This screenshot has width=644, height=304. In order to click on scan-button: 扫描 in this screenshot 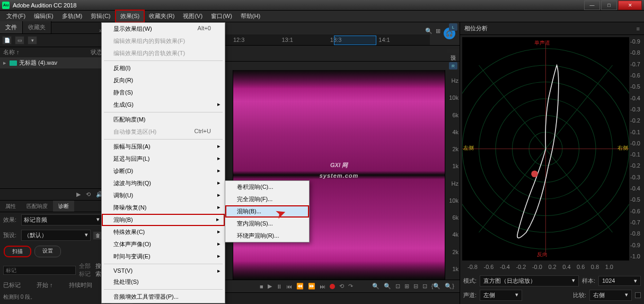, I will do `click(17, 251)`.